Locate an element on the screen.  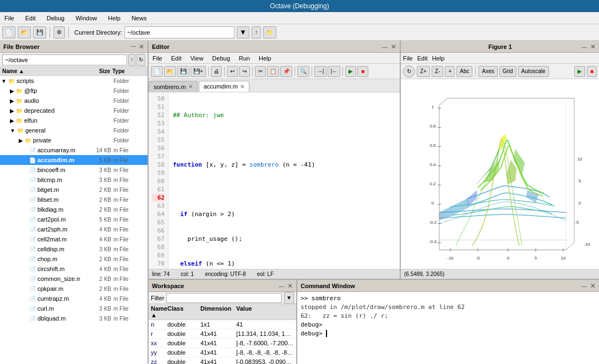
figure-zoom-in: Z+ is located at coordinates (423, 71).